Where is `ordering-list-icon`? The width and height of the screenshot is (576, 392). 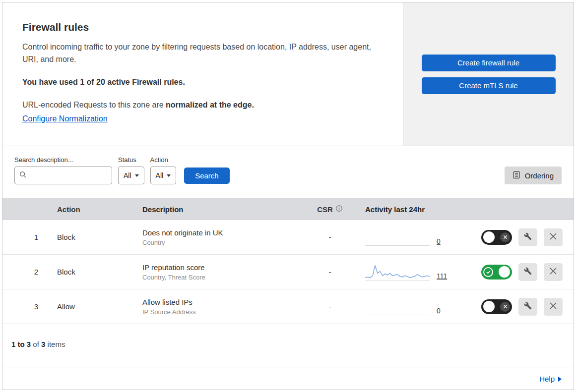 ordering-list-icon is located at coordinates (516, 175).